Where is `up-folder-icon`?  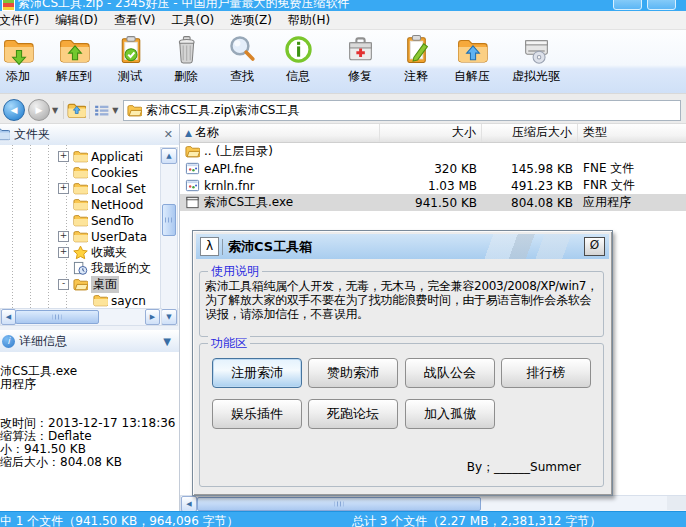 up-folder-icon is located at coordinates (76, 110).